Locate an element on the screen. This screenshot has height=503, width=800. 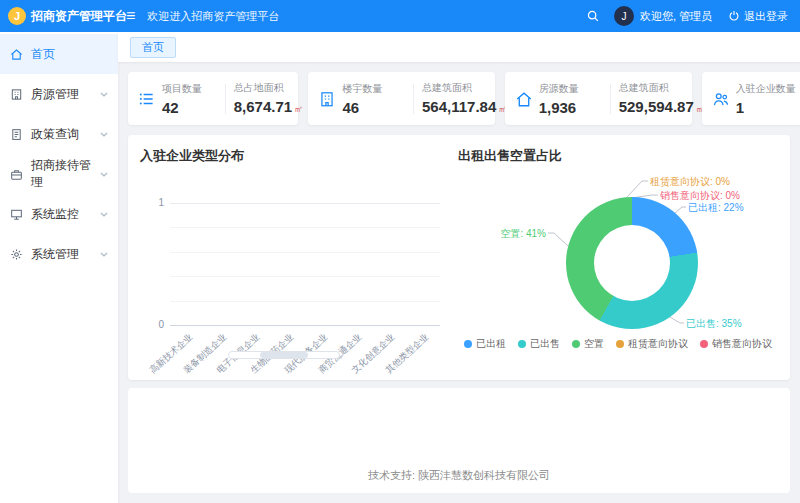
monitor-icon is located at coordinates (16, 214).